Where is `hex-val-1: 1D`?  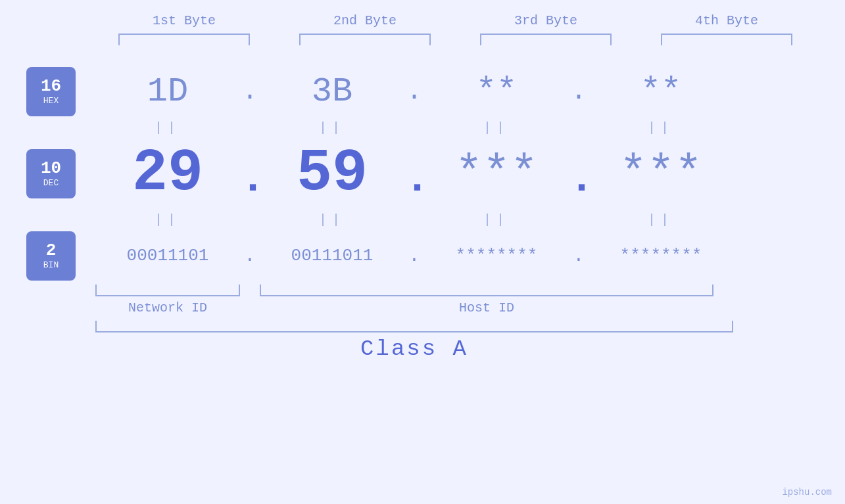 hex-val-1: 1D is located at coordinates (168, 92).